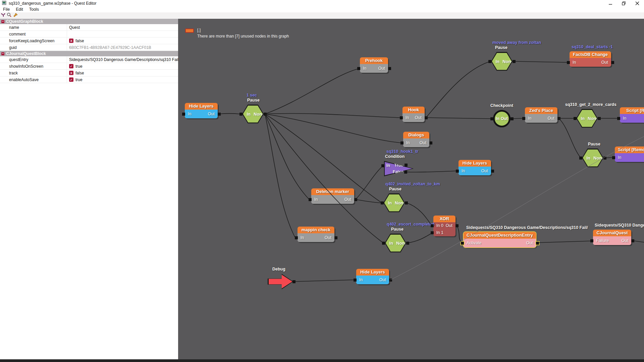  Describe the element at coordinates (89, 66) in the screenshot. I see `property-row-showInfoOnScreen: showInfoOnScreen✓true` at that location.